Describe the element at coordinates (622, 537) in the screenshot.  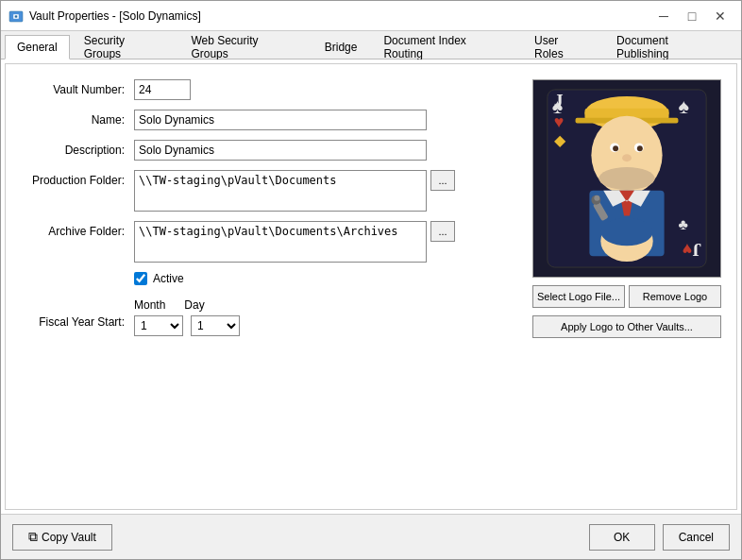
I see `ok-button: OK` at that location.